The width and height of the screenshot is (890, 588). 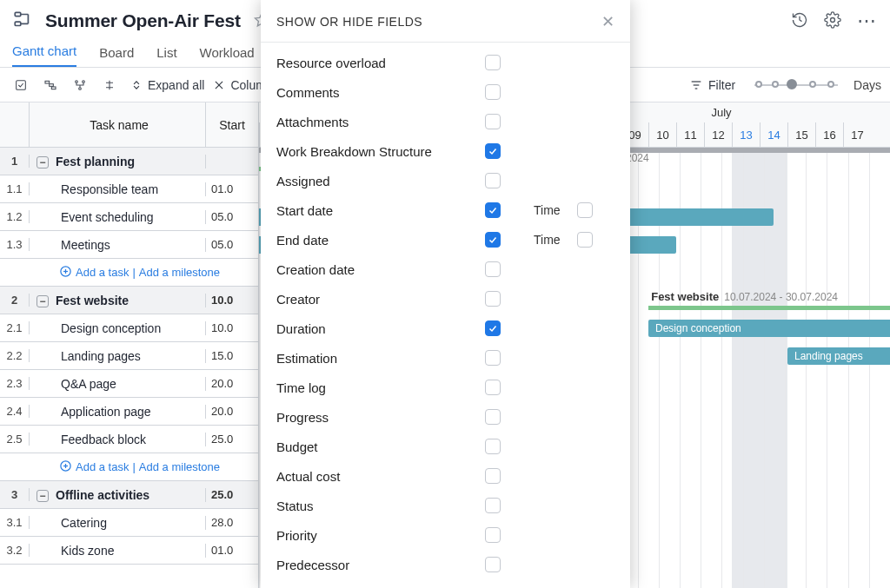 I want to click on task-row: 2.1Design conception10.0, so click(x=129, y=328).